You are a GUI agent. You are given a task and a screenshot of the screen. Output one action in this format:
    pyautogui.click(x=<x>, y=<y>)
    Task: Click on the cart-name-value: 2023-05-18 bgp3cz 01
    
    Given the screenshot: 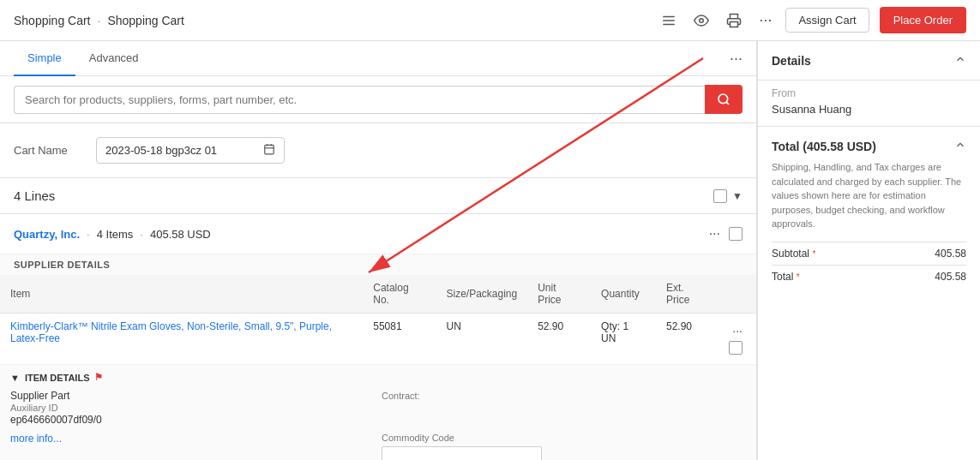 What is the action you would take?
    pyautogui.click(x=181, y=151)
    